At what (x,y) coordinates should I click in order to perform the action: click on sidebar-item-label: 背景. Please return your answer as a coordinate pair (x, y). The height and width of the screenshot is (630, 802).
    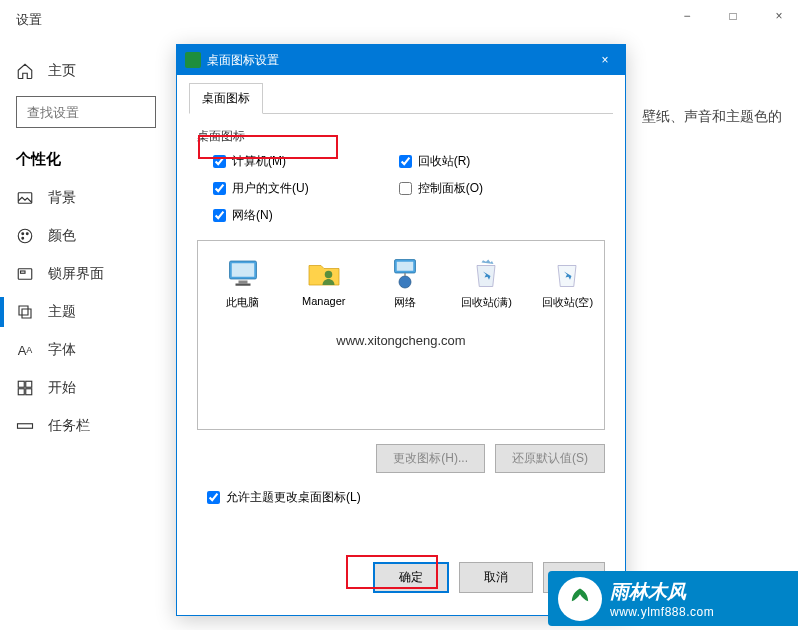
    Looking at the image, I should click on (62, 198).